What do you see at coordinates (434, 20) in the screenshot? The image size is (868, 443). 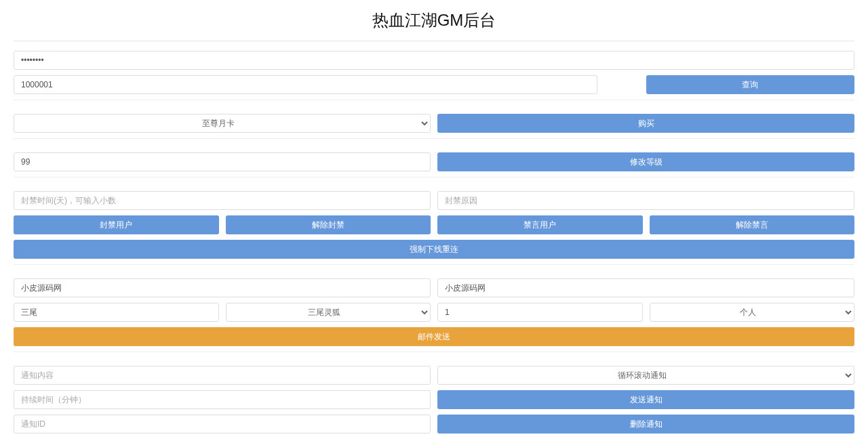 I see `page-title: 热血江湖GM后台` at bounding box center [434, 20].